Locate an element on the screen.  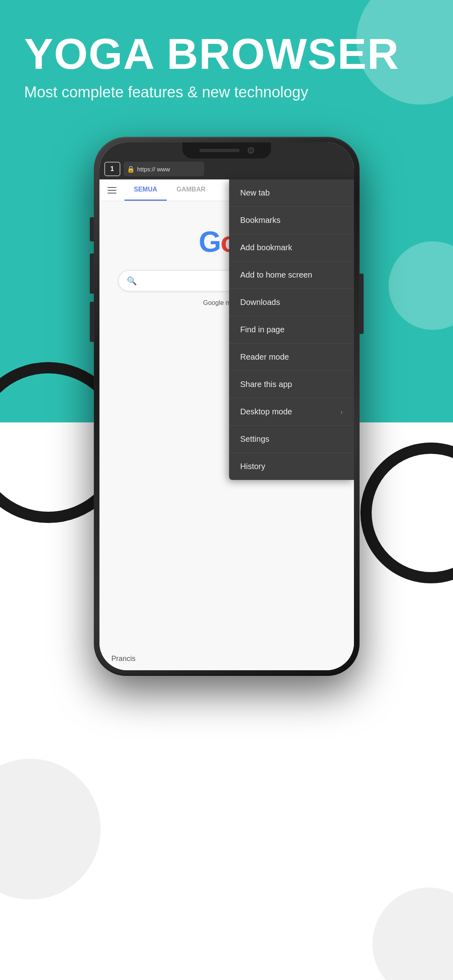
notch-camera is located at coordinates (251, 150).